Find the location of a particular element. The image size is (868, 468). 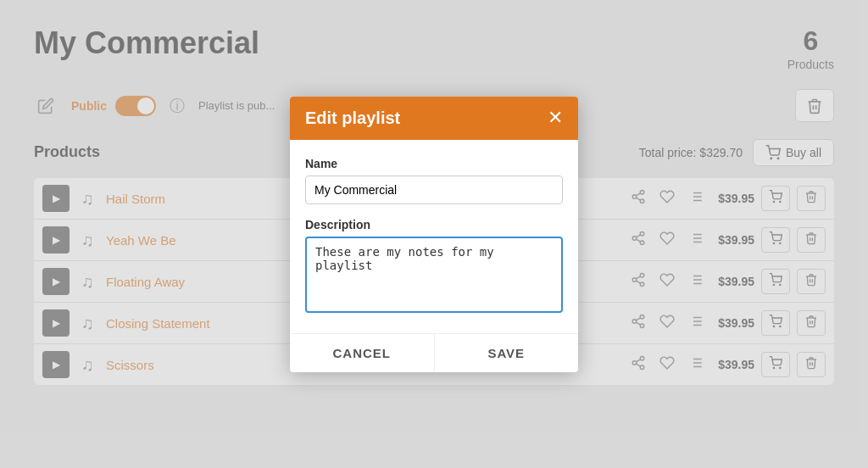

modal-header: Edit playlist ✕ is located at coordinates (434, 119).